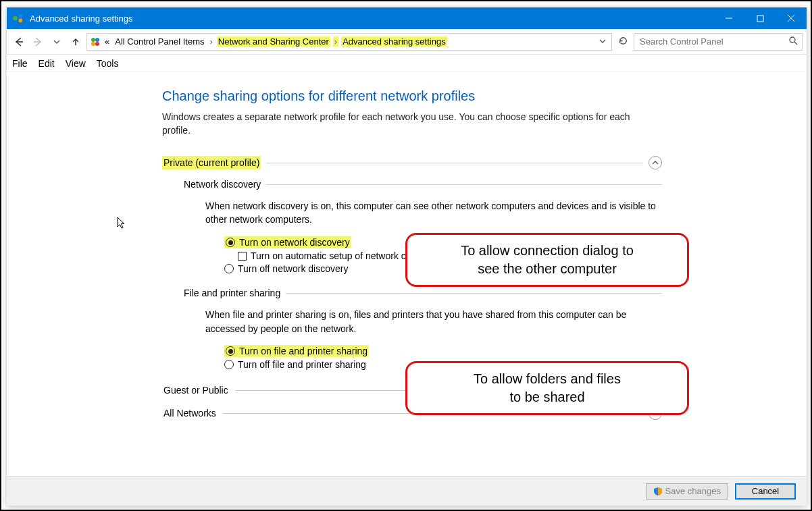  Describe the element at coordinates (407, 18) in the screenshot. I see `titlebar: Advanced sharing settings` at that location.